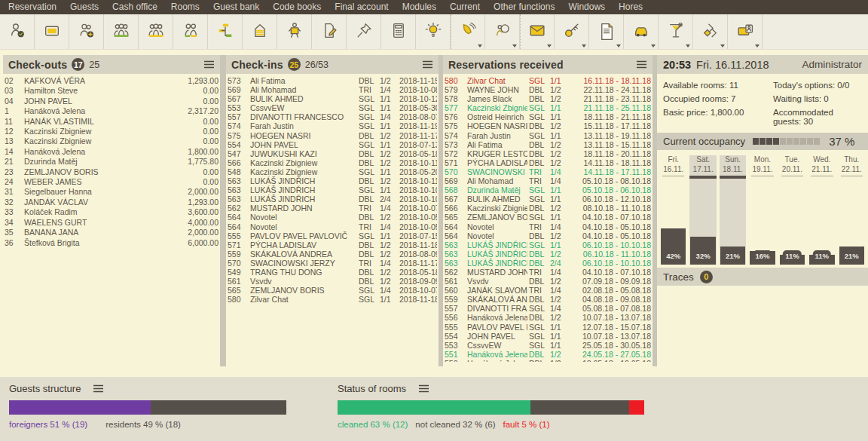  What do you see at coordinates (112, 213) in the screenshot?
I see `checkout-row: 33Koláček Radim3,600.00` at bounding box center [112, 213].